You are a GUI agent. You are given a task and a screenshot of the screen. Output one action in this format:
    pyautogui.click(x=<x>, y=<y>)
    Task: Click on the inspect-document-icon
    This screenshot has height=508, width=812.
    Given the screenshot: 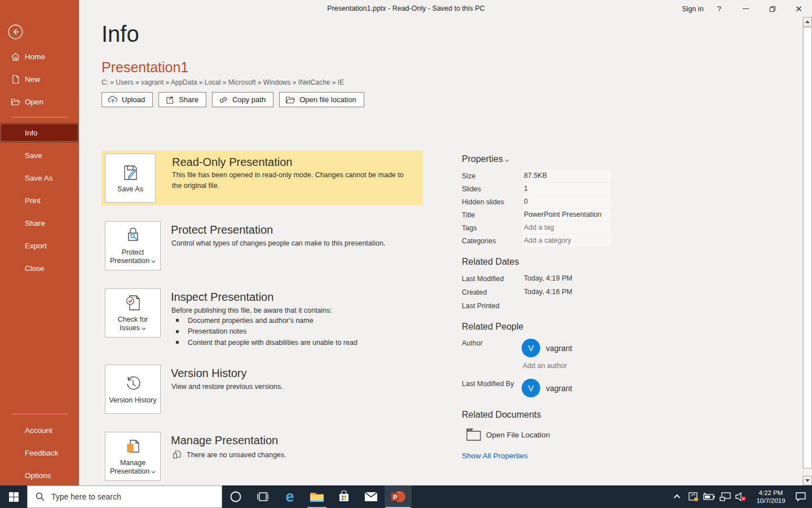 What is the action you would take?
    pyautogui.click(x=133, y=303)
    